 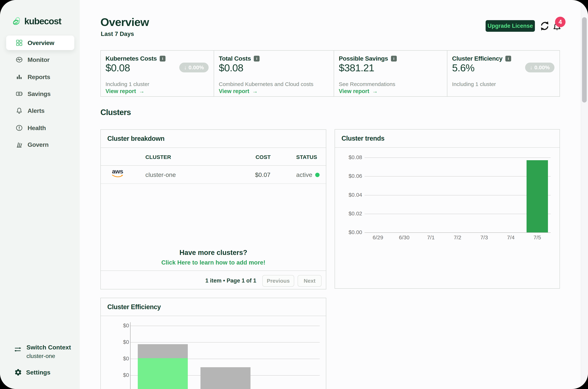 I want to click on cluster-efficiency-title: Cluster Efficiency, so click(x=213, y=307).